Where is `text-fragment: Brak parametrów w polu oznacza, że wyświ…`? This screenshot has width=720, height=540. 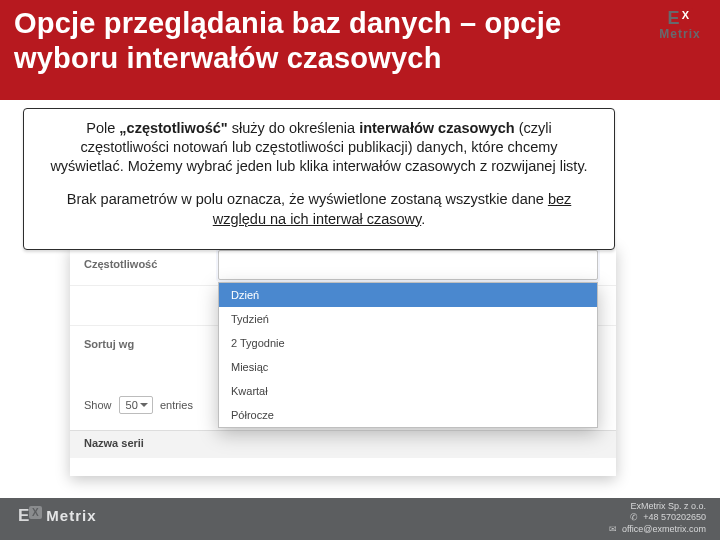
text-fragment: Brak parametrów w polu oznacza, że wyświ… is located at coordinates (308, 199).